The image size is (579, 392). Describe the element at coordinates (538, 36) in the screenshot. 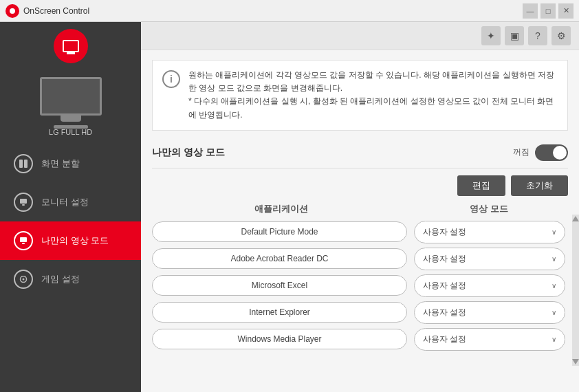

I see `help-icon: ?` at that location.